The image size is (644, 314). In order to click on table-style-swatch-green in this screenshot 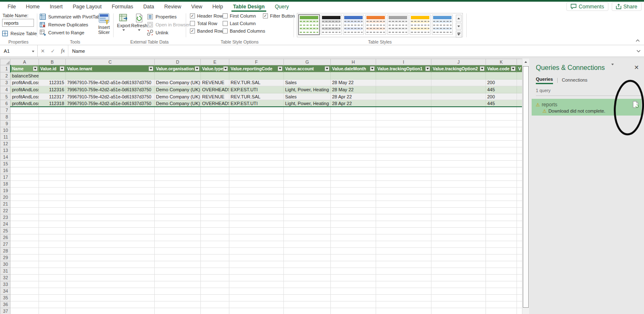, I will do `click(309, 25)`.